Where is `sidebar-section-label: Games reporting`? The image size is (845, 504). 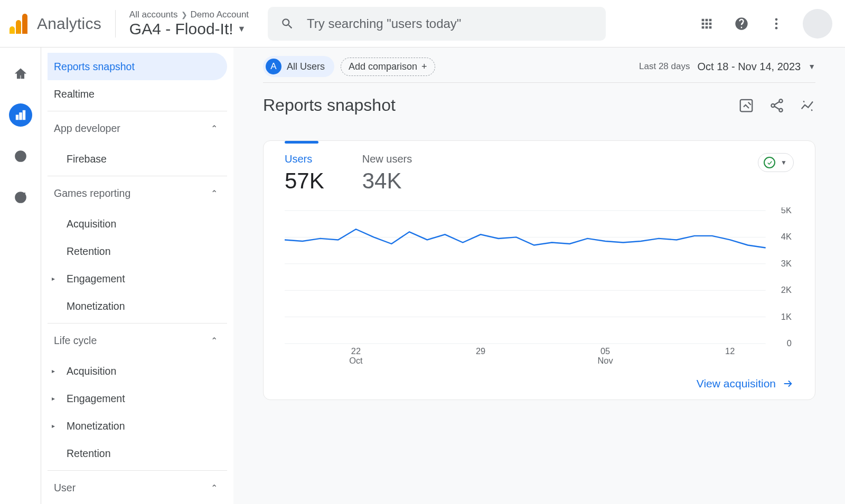
sidebar-section-label: Games reporting is located at coordinates (92, 193).